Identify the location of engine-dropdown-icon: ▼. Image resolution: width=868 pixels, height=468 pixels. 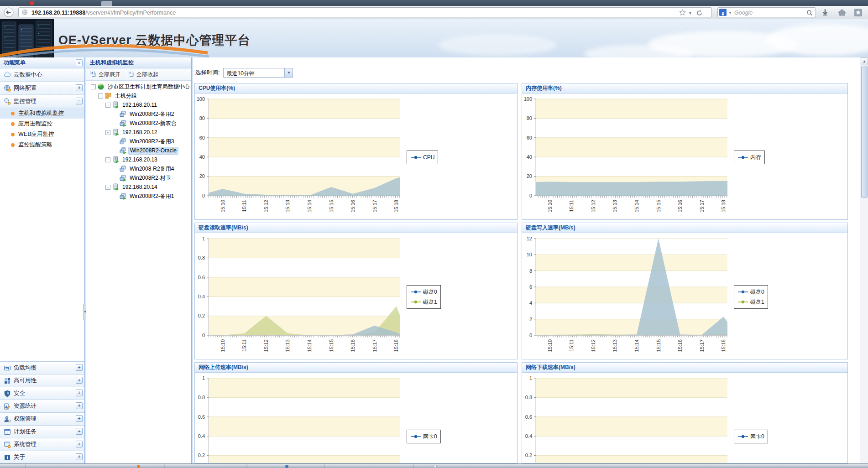
(730, 13).